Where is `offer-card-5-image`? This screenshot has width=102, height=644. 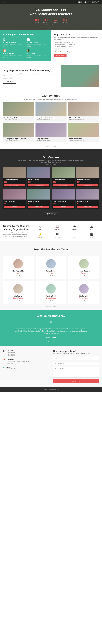 offer-card-5-image is located at coordinates (51, 130).